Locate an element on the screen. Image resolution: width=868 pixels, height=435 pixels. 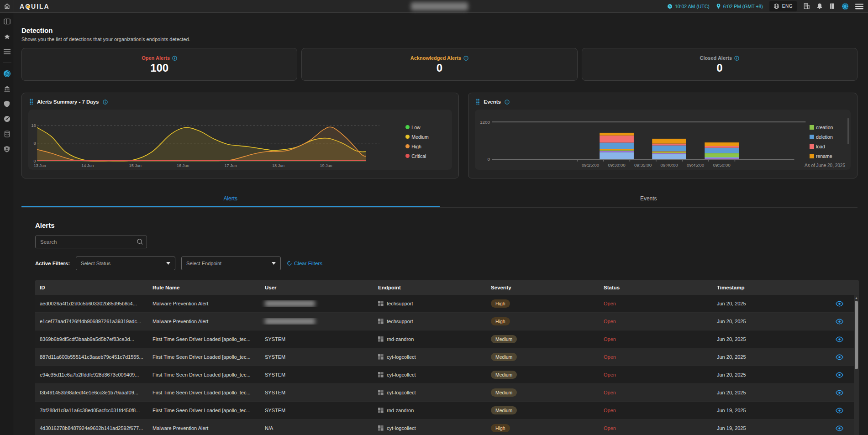
cell-id: 4d3016278b8487924e9602b141ad2592f677... is located at coordinates (91, 428).